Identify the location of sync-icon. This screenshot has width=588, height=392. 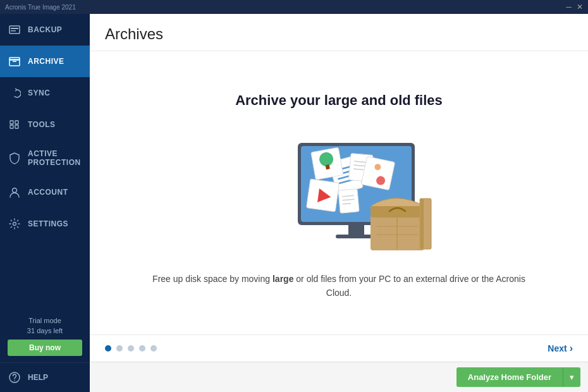
(15, 93).